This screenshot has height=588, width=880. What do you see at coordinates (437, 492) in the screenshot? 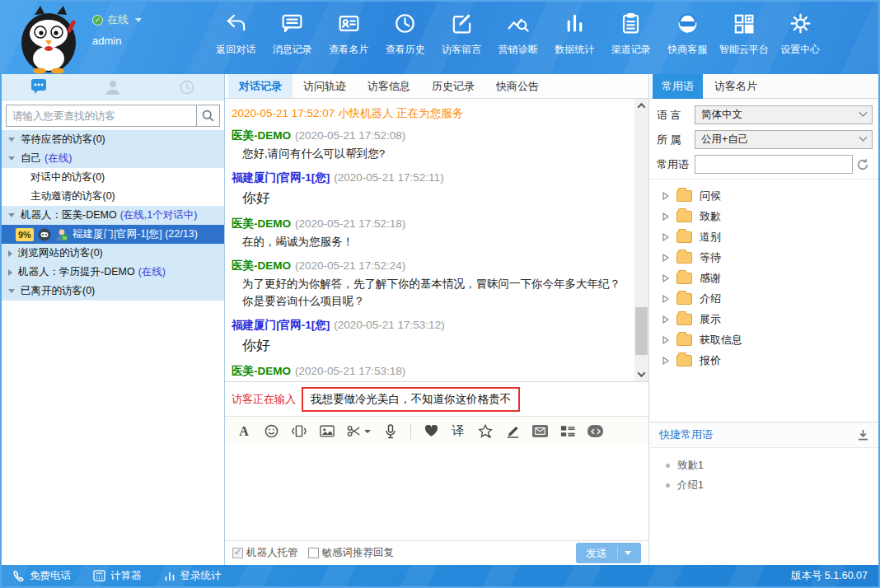
I see `compose-textarea` at bounding box center [437, 492].